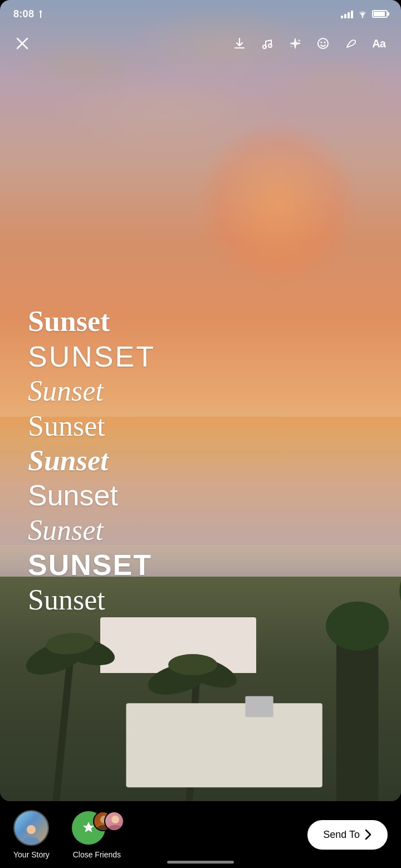 The height and width of the screenshot is (868, 401). Describe the element at coordinates (348, 835) in the screenshot. I see `send-to-button: Send To` at that location.